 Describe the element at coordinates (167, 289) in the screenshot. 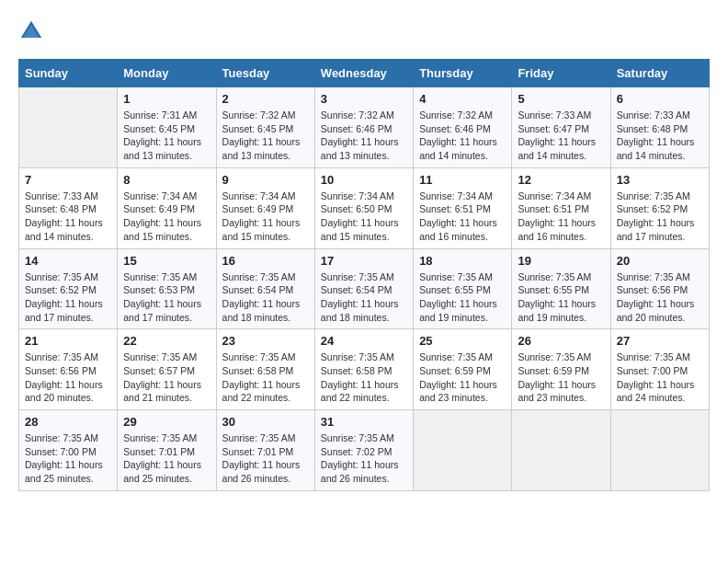

I see `calendar-cell: 15Sunrise: 7:35 AMSunset: 6:53 PMDayligh…` at that location.